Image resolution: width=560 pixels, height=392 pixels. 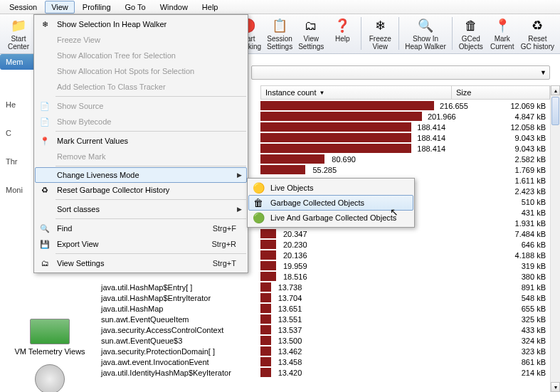 I want to click on accelerator: Strg+T, so click(x=229, y=263).